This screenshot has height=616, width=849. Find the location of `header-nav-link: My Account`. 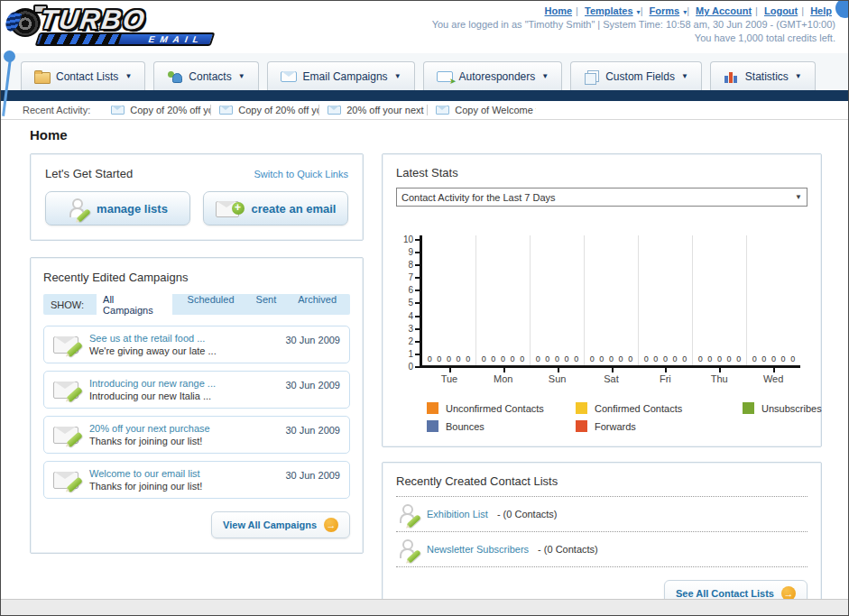

header-nav-link: My Account is located at coordinates (724, 11).